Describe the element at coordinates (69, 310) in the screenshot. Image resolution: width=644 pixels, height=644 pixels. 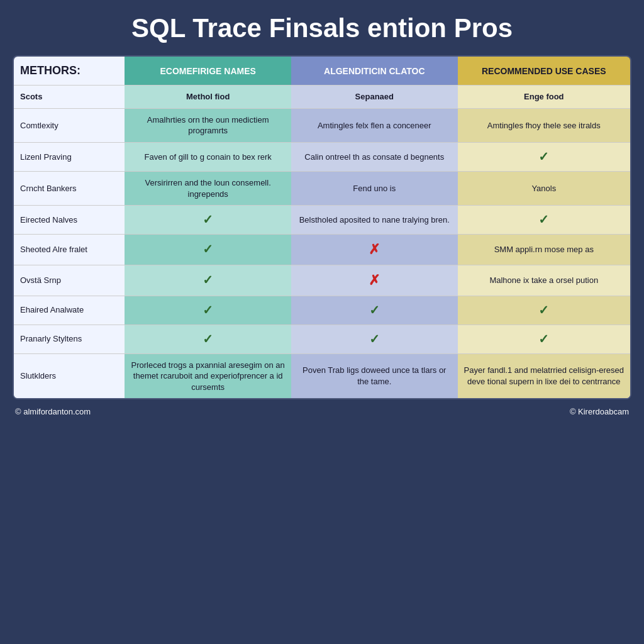
I see `table-row: Ehaired Analwate` at that location.